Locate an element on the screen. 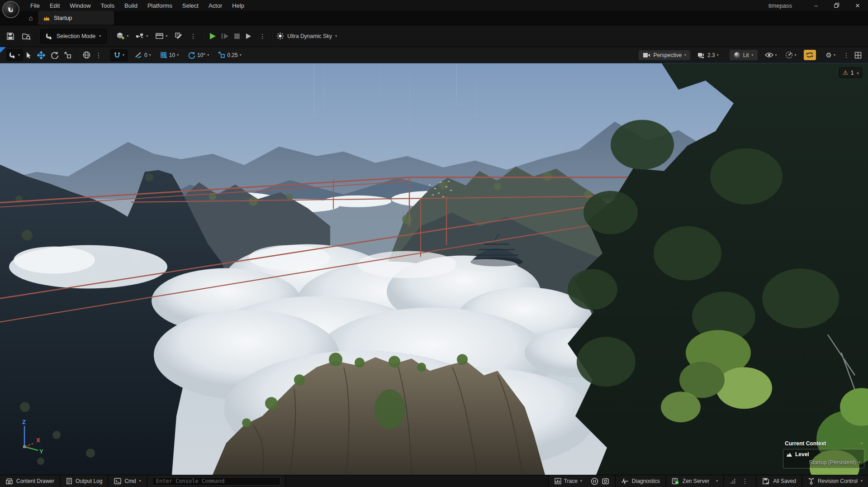 The image size is (868, 487). window-title: timepass is located at coordinates (780, 5).